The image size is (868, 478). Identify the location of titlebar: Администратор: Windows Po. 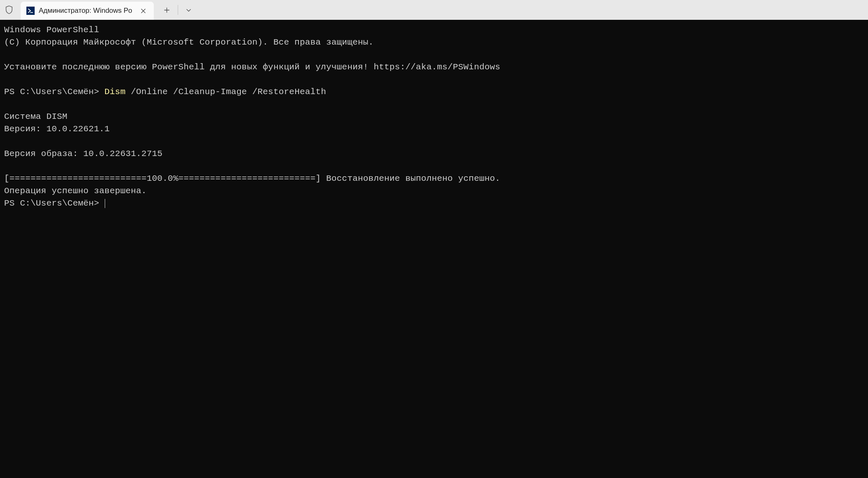
(434, 10).